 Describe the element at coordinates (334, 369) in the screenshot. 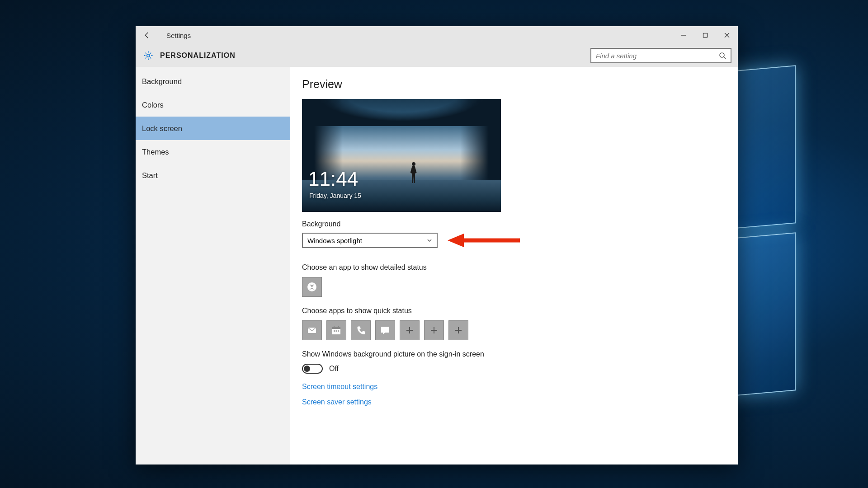

I see `toggle-state-label: Off` at that location.